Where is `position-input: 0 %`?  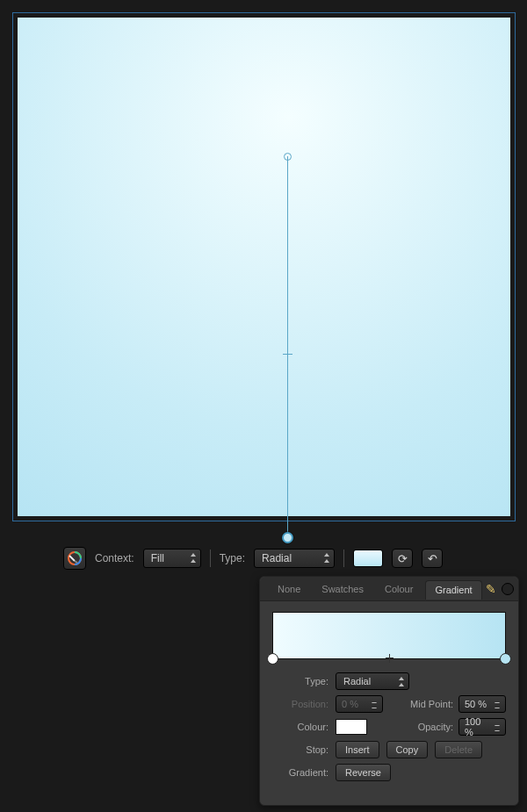 position-input: 0 % is located at coordinates (359, 704).